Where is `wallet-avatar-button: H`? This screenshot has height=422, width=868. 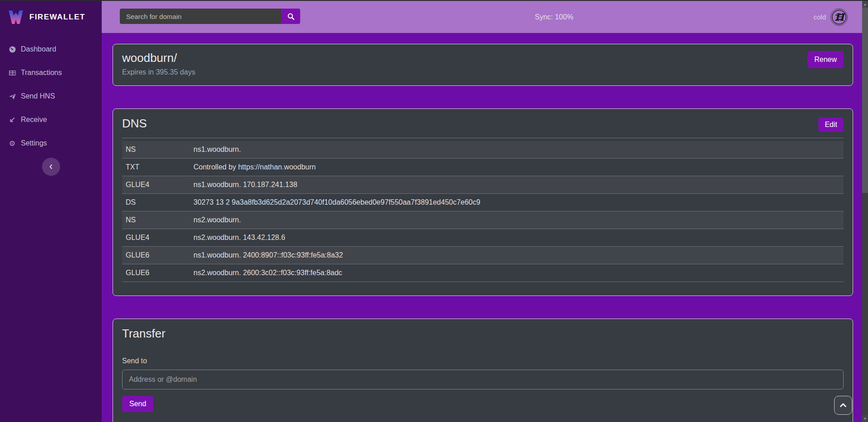
wallet-avatar-button: H is located at coordinates (839, 17).